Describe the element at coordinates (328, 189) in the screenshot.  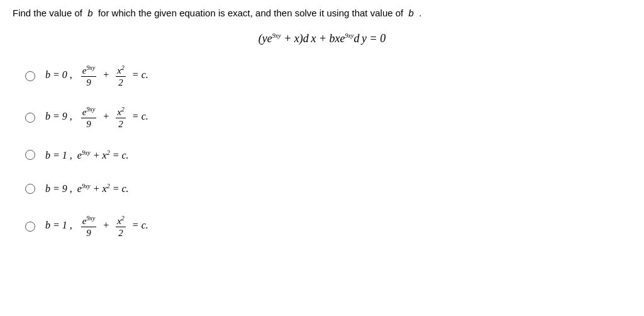
I see `option-row-4: b = 9 , e9xy + x2 = c.` at that location.